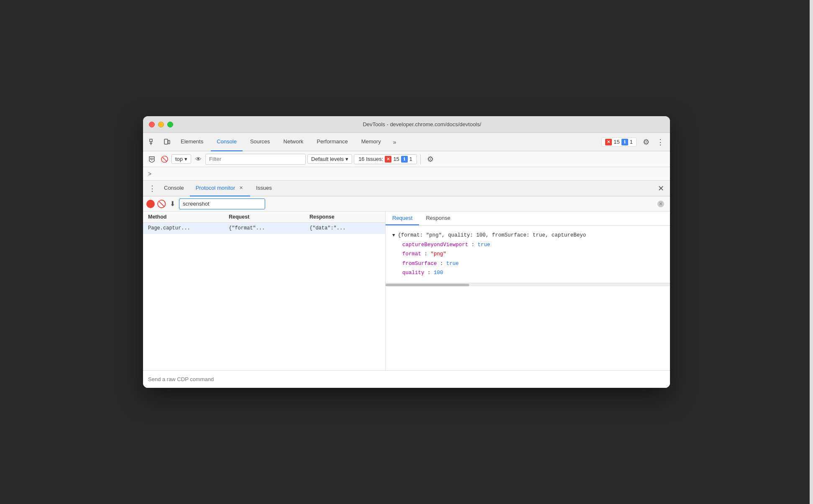 The width and height of the screenshot is (813, 504). Describe the element at coordinates (423, 204) in the screenshot. I see `search-wrapper: ✕` at that location.